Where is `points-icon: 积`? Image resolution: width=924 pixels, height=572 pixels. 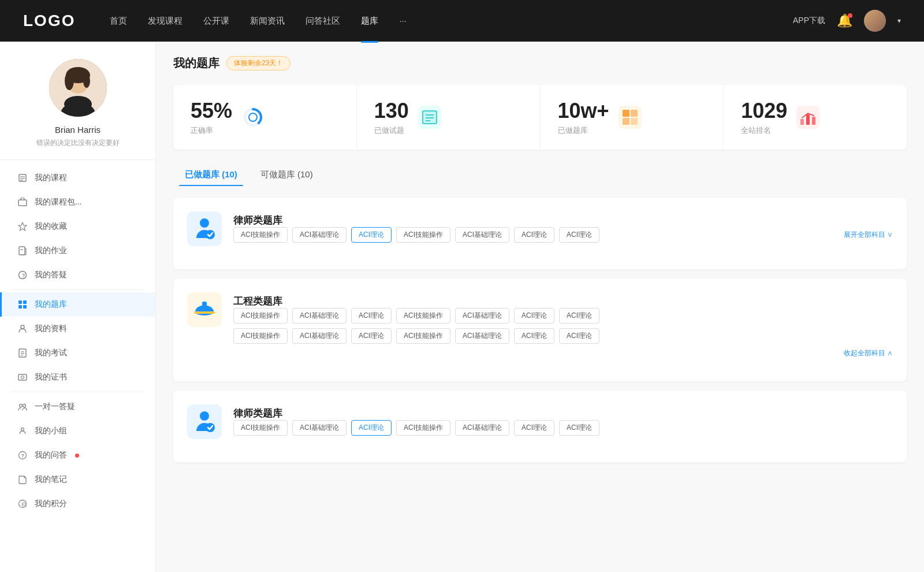
points-icon: 积 is located at coordinates (23, 504).